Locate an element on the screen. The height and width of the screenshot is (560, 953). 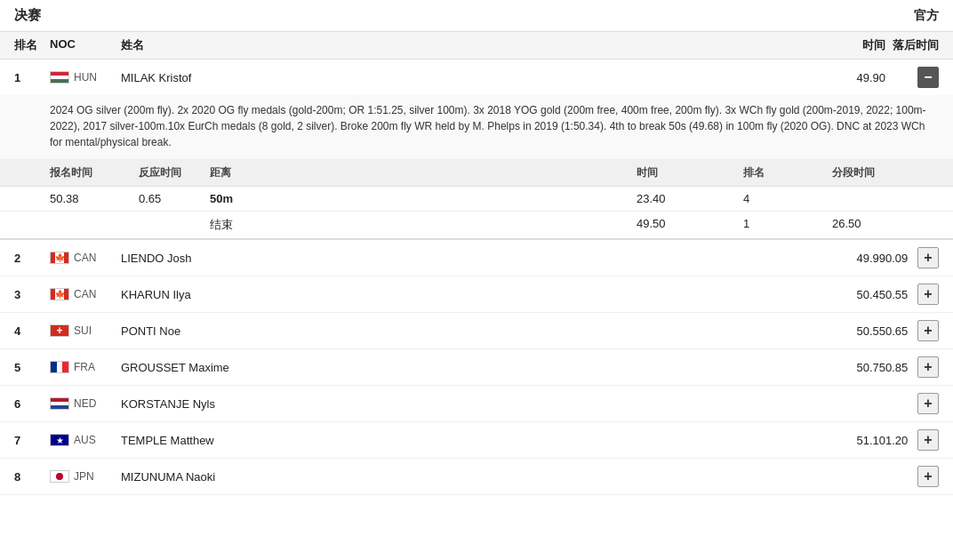
table-row: 2 CAN LIENDO Josh 49.99 0.09 + is located at coordinates (476, 258).